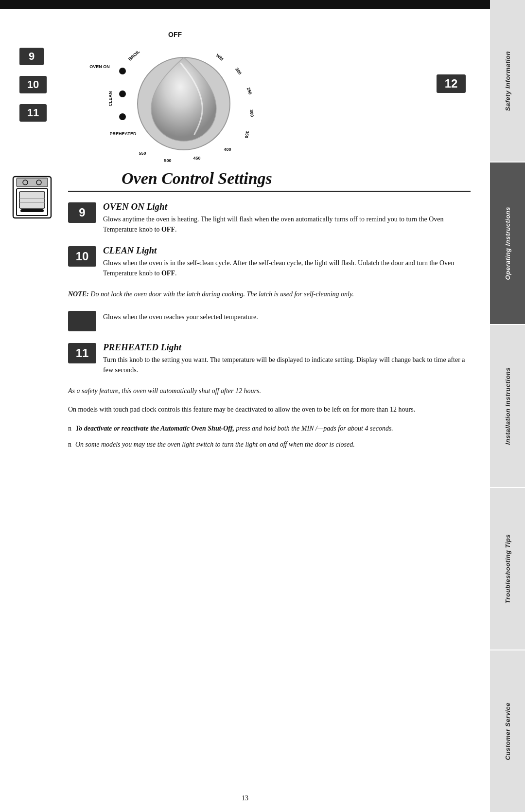  I want to click on badge-10-label: 10, so click(83, 256).